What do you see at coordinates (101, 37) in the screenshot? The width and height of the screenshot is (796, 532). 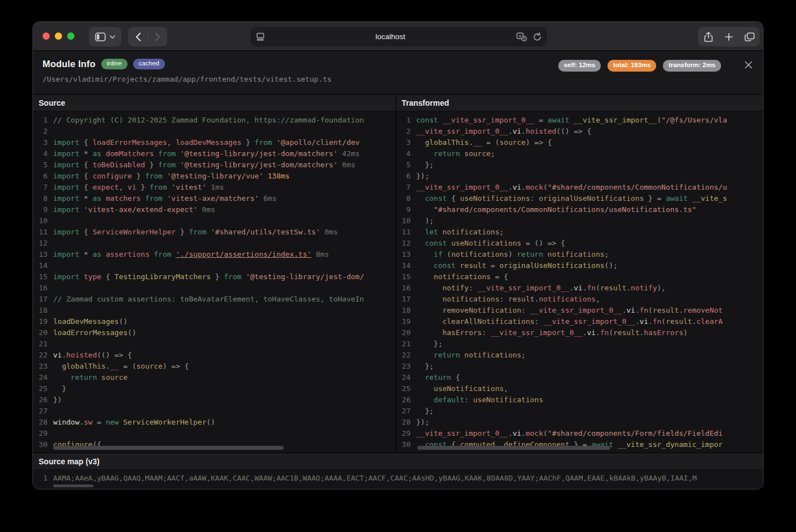 I see `sidebar-icon` at bounding box center [101, 37].